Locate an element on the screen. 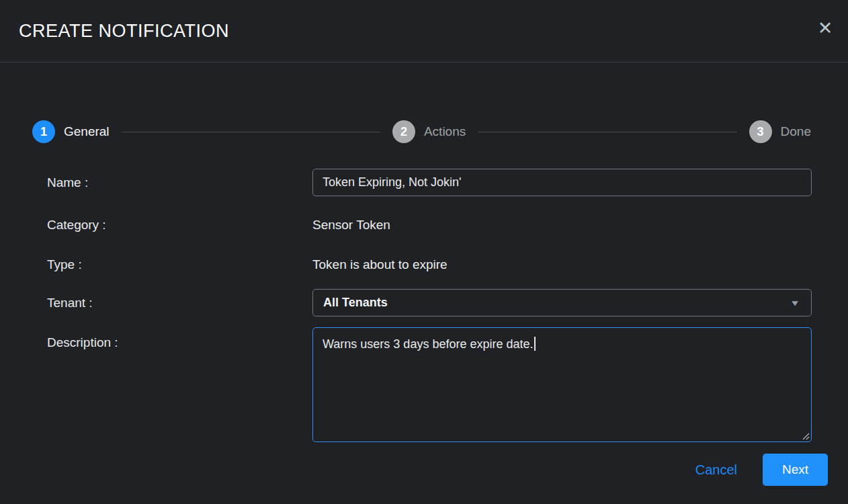 The image size is (848, 504). dialog-title: CREATE NOTIFICATION is located at coordinates (124, 31).